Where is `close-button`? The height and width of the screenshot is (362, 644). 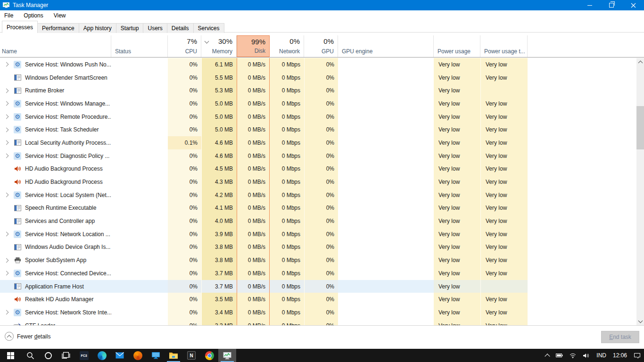 close-button is located at coordinates (633, 5).